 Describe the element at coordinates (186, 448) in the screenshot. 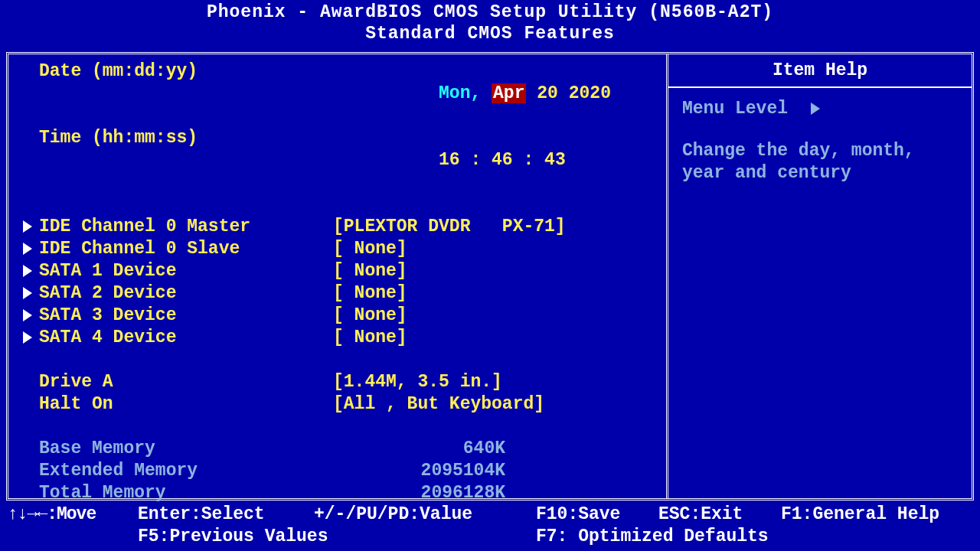

I see `base-memory-label: Base Memory` at that location.